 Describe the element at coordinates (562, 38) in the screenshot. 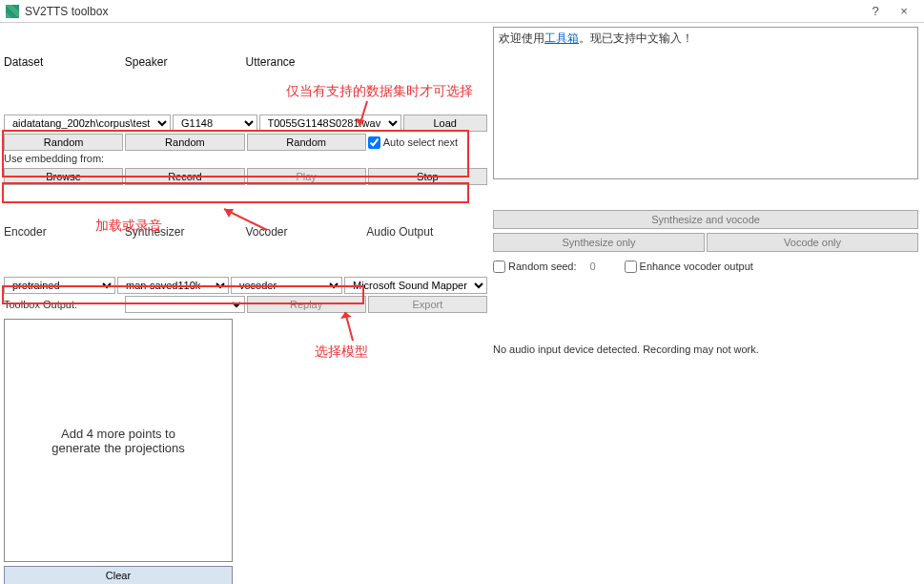

I see `log-link: 工具箱` at that location.